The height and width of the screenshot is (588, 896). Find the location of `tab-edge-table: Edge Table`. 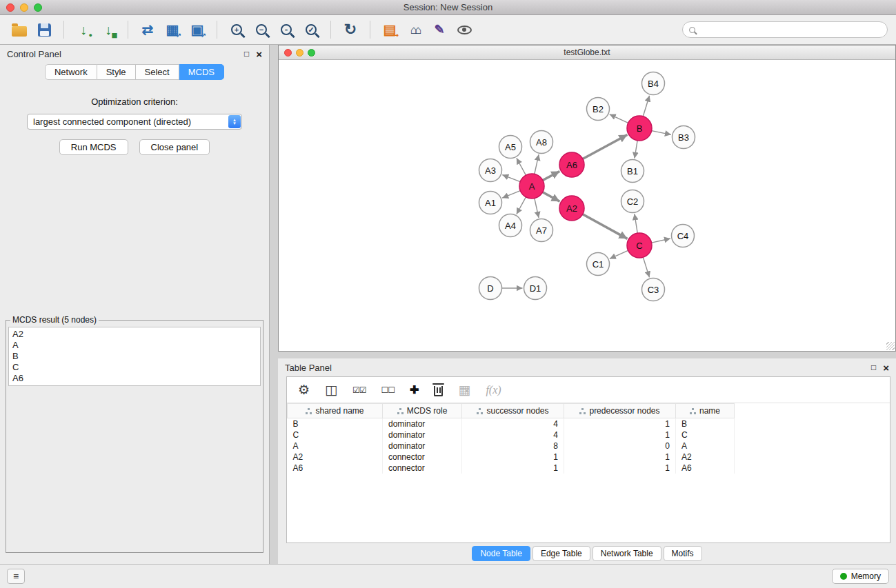

tab-edge-table: Edge Table is located at coordinates (561, 554).